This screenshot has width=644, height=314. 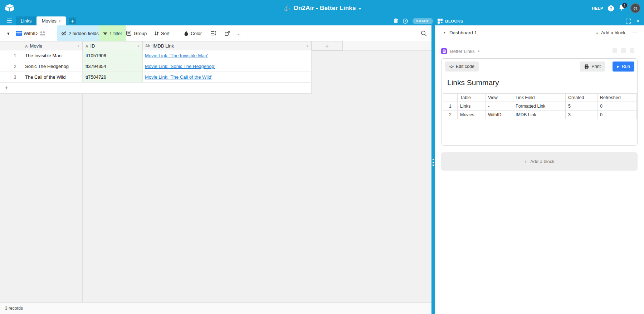 I want to click on cell-id: tt1051906, so click(x=113, y=56).